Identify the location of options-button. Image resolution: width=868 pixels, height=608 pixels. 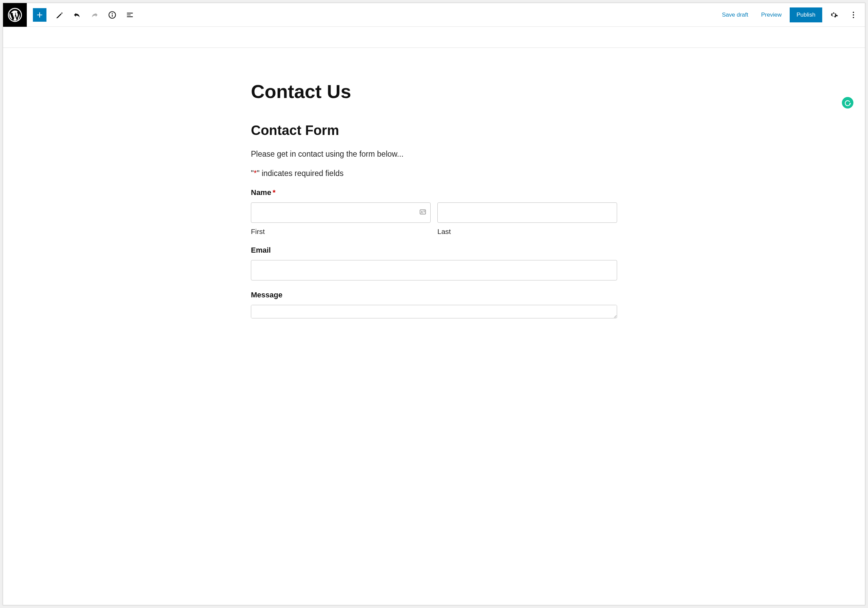
(854, 15).